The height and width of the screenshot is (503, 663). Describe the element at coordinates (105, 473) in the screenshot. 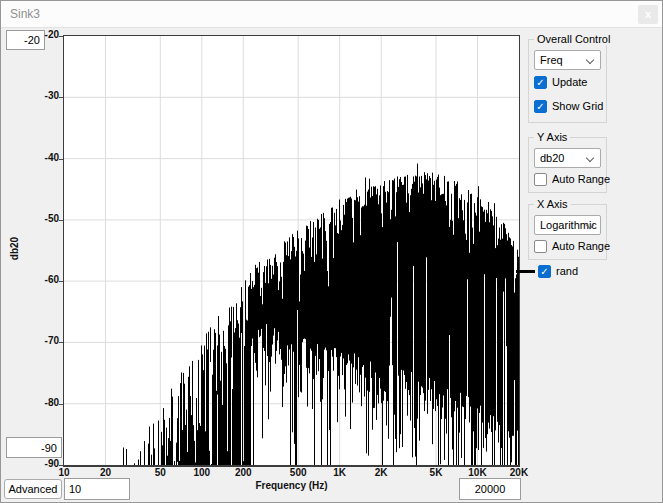

I see `x-tick-label: 20` at that location.